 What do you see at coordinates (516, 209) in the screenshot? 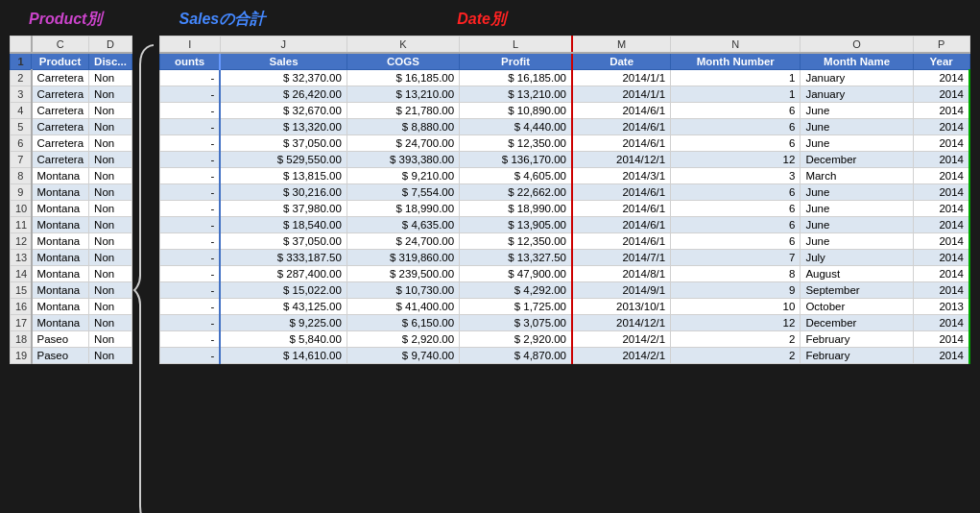
I see `cell-profit: $ 18,990.00` at bounding box center [516, 209].